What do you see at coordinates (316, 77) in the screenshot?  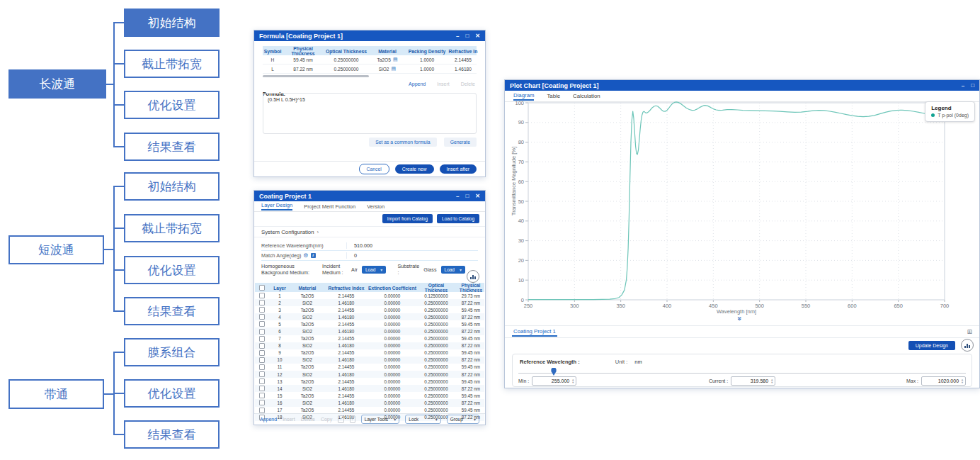 I see `horizontal-scrollbar` at bounding box center [316, 77].